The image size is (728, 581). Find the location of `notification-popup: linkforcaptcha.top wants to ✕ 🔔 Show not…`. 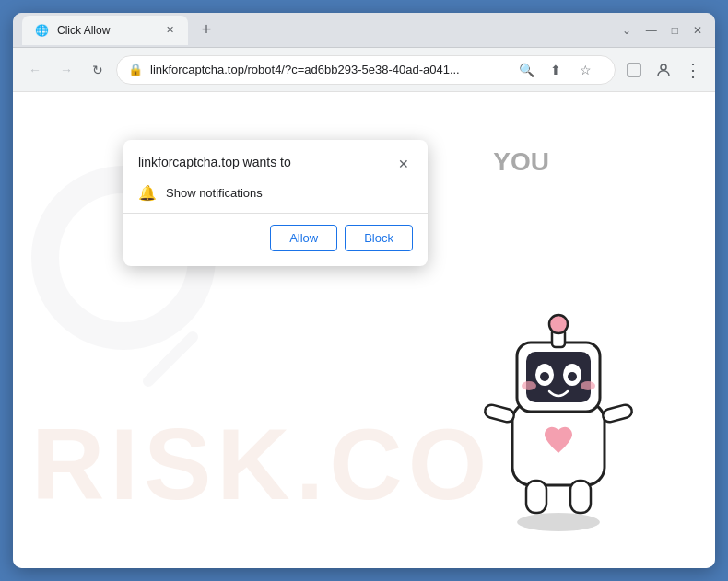

notification-popup: linkforcaptcha.top wants to ✕ 🔔 Show not… is located at coordinates (276, 203).